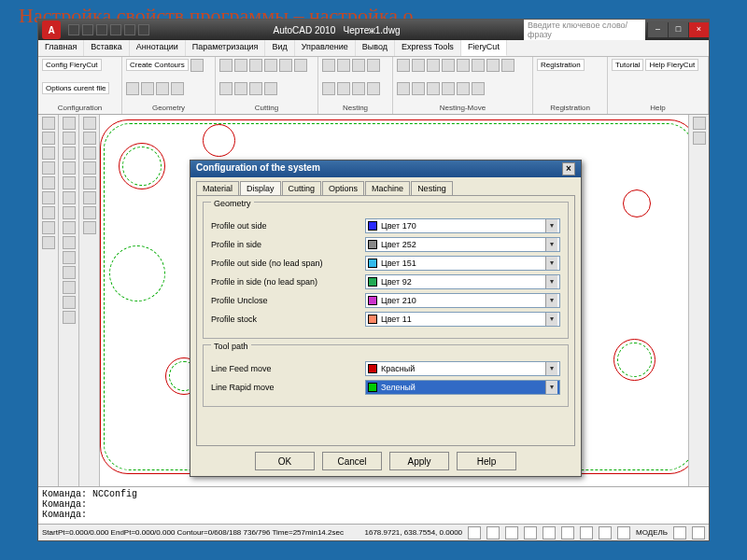 The image size is (747, 560). What do you see at coordinates (484, 49) in the screenshot?
I see `ribbon-tab-fierycut: FieryCut` at bounding box center [484, 49].